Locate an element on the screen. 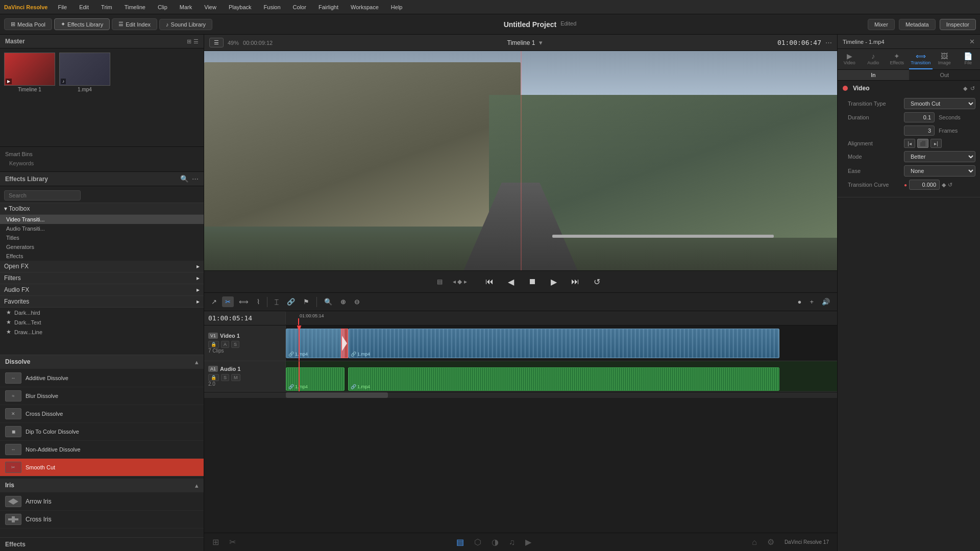 This screenshot has width=980, height=551. v1-lock-btn: 🔒 is located at coordinates (213, 344).